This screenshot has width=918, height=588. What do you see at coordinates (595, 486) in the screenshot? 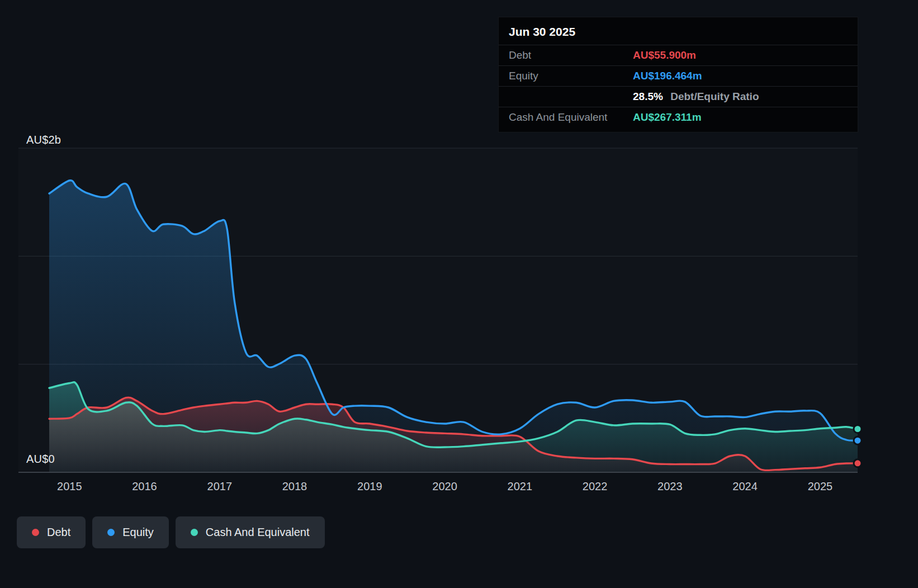
I see `x-axis-tick: 2022` at bounding box center [595, 486].